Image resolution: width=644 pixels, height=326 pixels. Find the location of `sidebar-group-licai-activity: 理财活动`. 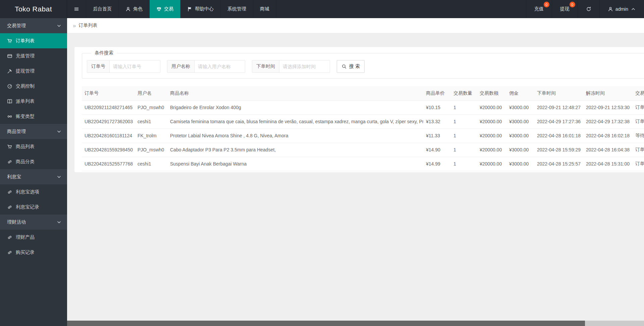

sidebar-group-licai-activity: 理财活动 is located at coordinates (34, 222).